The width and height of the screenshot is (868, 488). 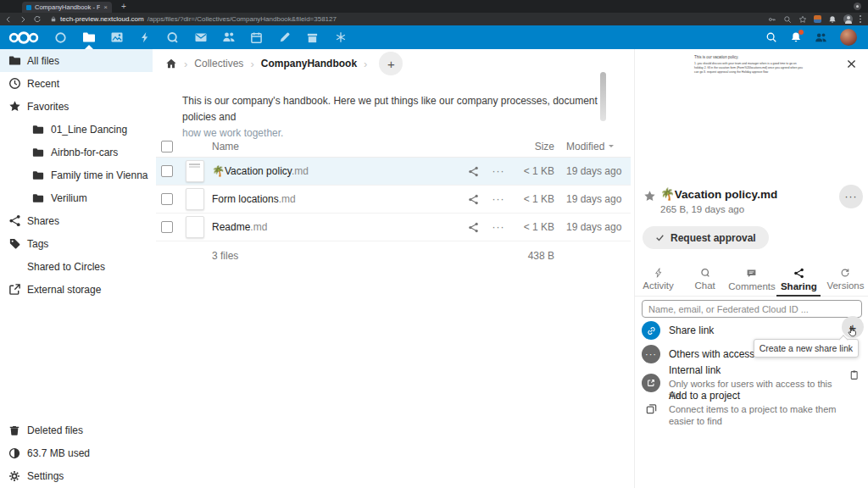 I want to click on close-icon, so click(x=852, y=64).